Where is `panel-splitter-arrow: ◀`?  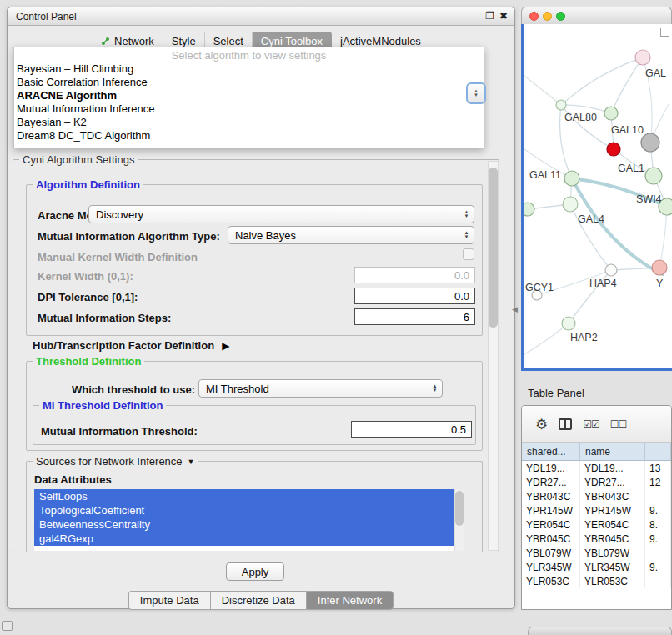 panel-splitter-arrow: ◀ is located at coordinates (515, 309).